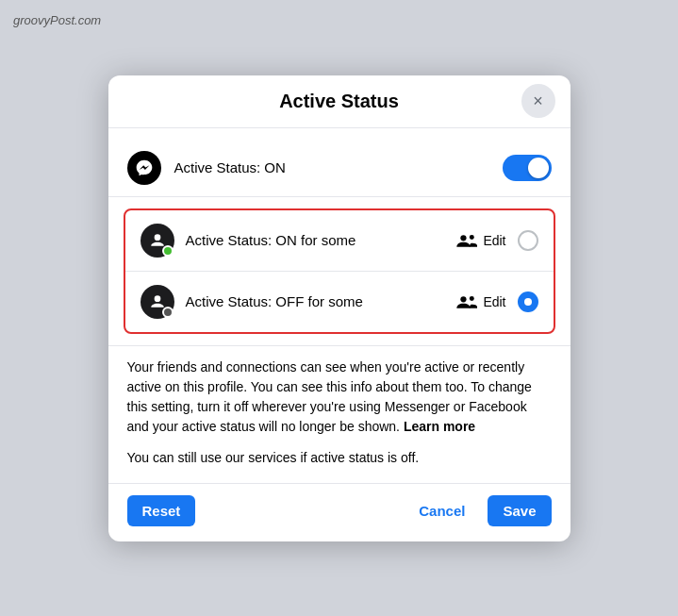  Describe the element at coordinates (481, 241) in the screenshot. I see `edit-group-on: Edit` at that location.